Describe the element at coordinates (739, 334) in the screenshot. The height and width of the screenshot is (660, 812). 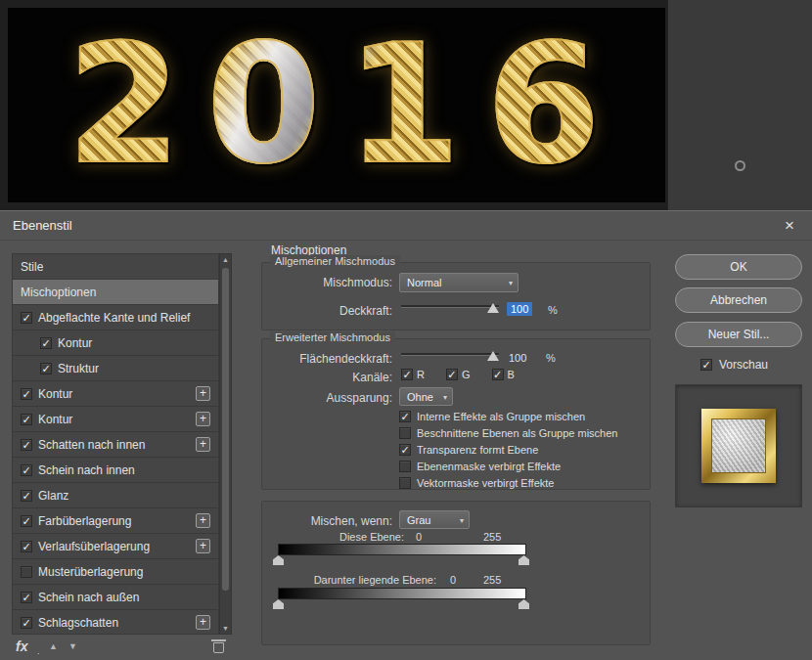
I see `new-style-button: Neuer Stil...` at that location.